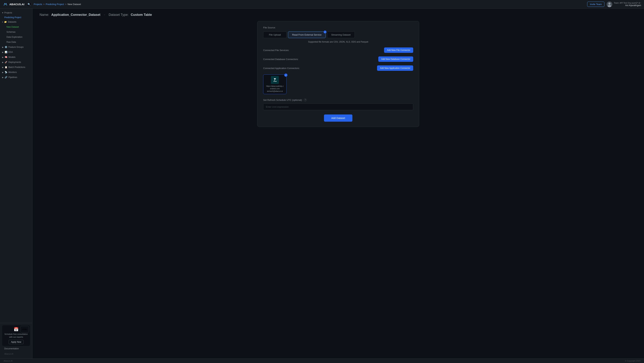 Image resolution: width=644 pixels, height=363 pixels. Describe the element at coordinates (118, 15) in the screenshot. I see `type-label: Dataset Type:` at that location.